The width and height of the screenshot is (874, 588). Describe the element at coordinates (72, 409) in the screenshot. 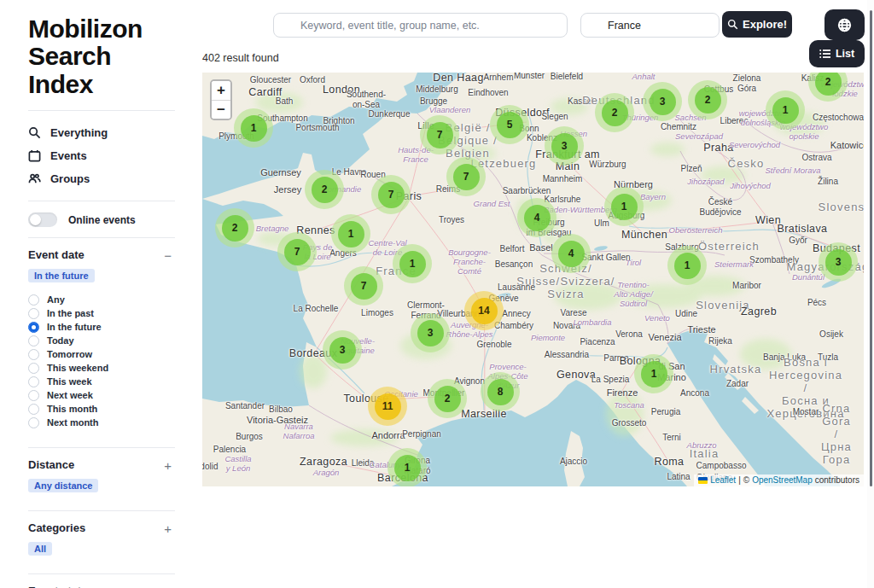

I see `radio-label: This month` at that location.